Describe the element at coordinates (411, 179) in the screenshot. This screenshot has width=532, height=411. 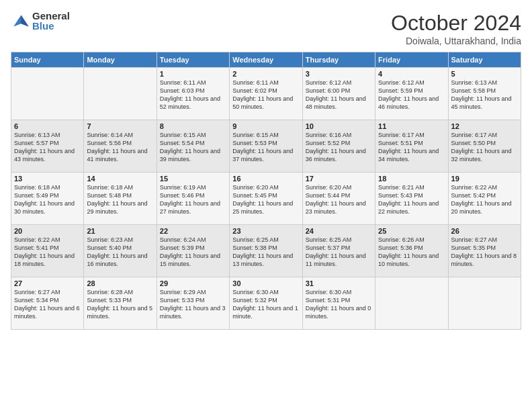
I see `day-number: 18` at that location.